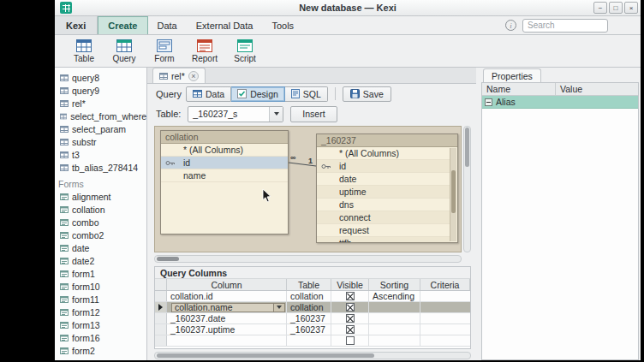  Describe the element at coordinates (227, 329) in the screenshot. I see `cell-column: _160237.uptime` at that location.